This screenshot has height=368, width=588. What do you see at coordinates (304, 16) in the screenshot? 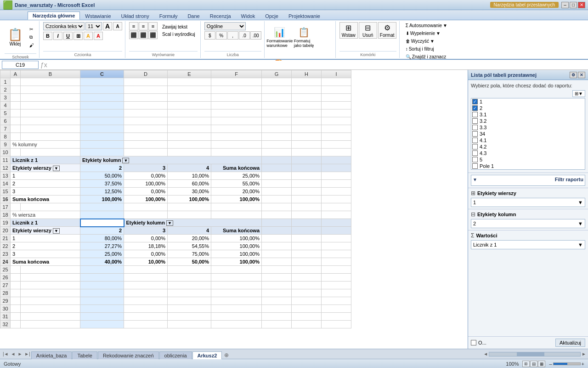
I see `tab-design: Projektowanie` at bounding box center [304, 16].